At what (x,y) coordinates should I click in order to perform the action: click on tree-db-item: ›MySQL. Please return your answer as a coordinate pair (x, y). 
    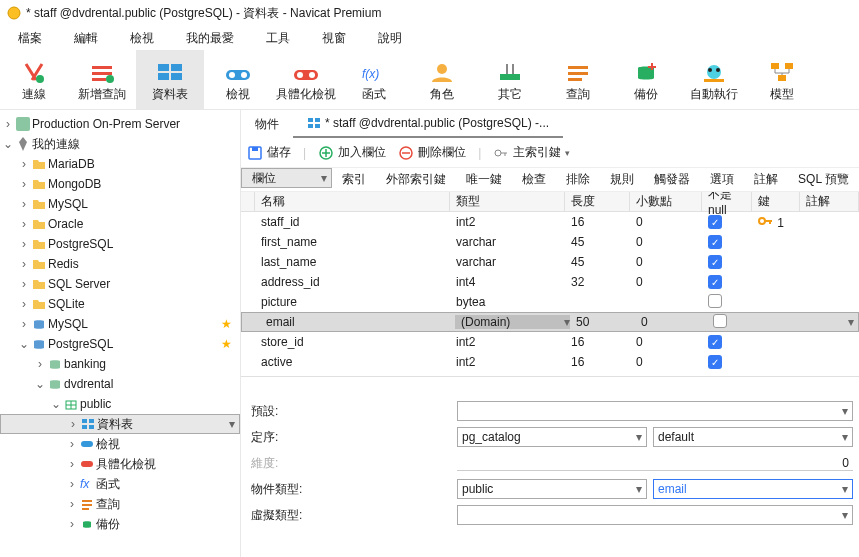
    Looking at the image, I should click on (120, 204).